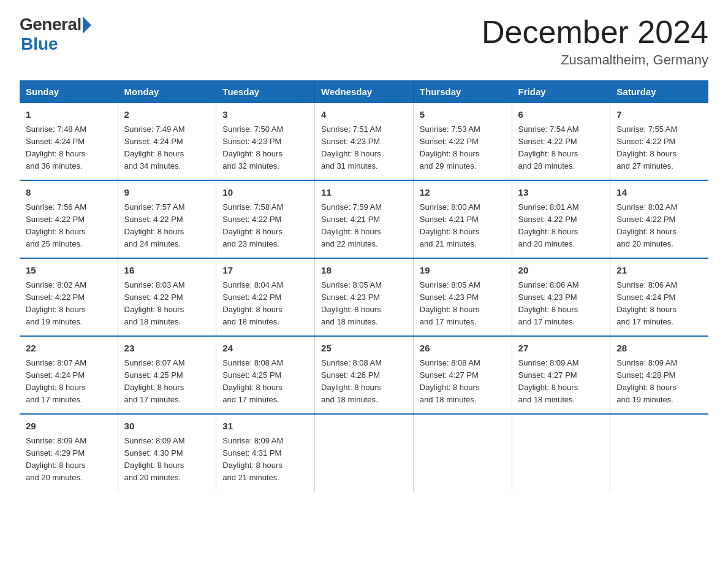  What do you see at coordinates (364, 226) in the screenshot?
I see `day-info: Sunrise: 7:59 AM Sunset: 4:21 PM Dayligh…` at bounding box center [364, 226].